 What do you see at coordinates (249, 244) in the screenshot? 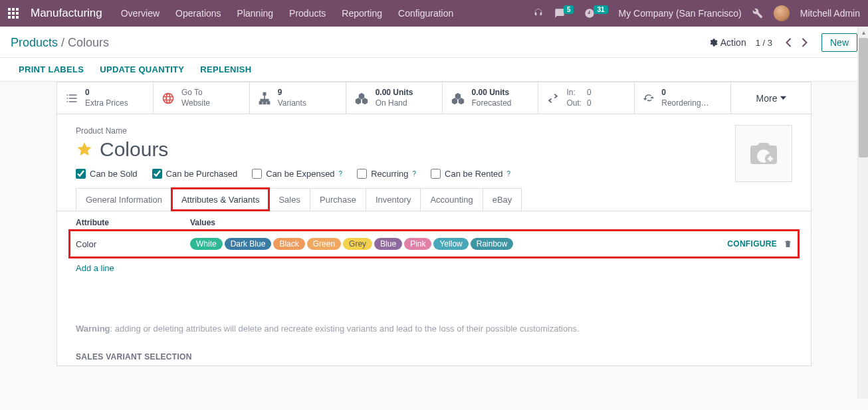
I see `value-tag: Dark Blue` at bounding box center [249, 244].